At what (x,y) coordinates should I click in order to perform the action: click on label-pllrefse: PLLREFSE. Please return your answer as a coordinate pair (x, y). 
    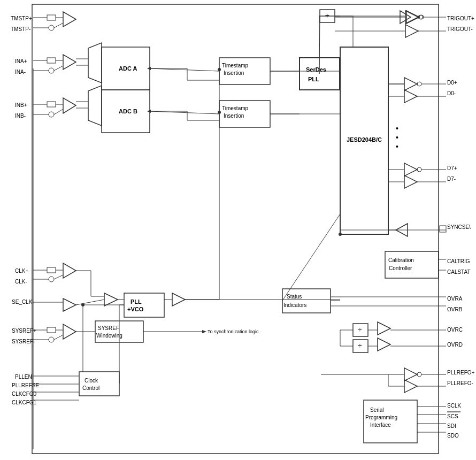
    Looking at the image, I should click on (26, 385).